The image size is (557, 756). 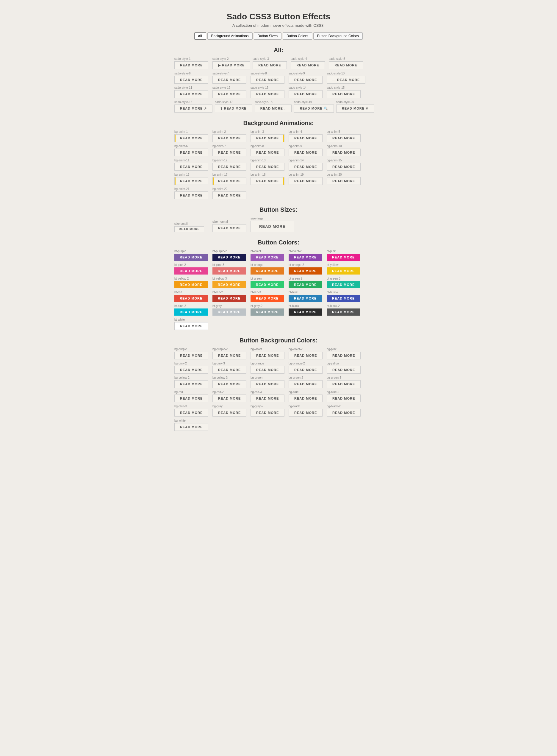 What do you see at coordinates (268, 36) in the screenshot?
I see `filter-btn-sizes: Button Sizes` at bounding box center [268, 36].